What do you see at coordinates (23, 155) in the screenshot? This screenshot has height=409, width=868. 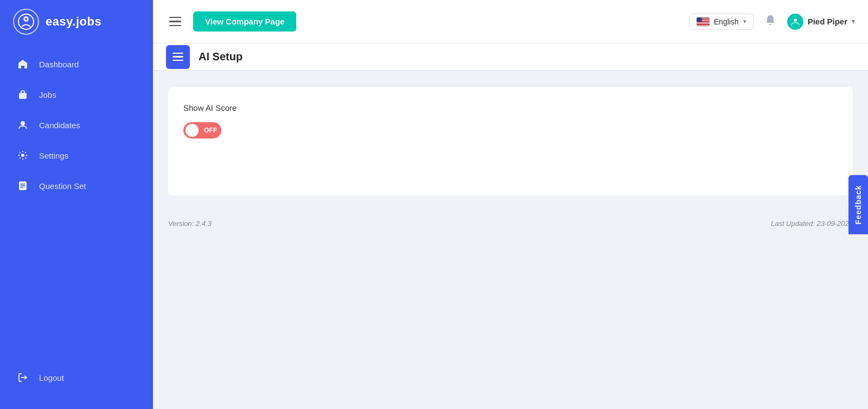 I see `settings-icon` at bounding box center [23, 155].